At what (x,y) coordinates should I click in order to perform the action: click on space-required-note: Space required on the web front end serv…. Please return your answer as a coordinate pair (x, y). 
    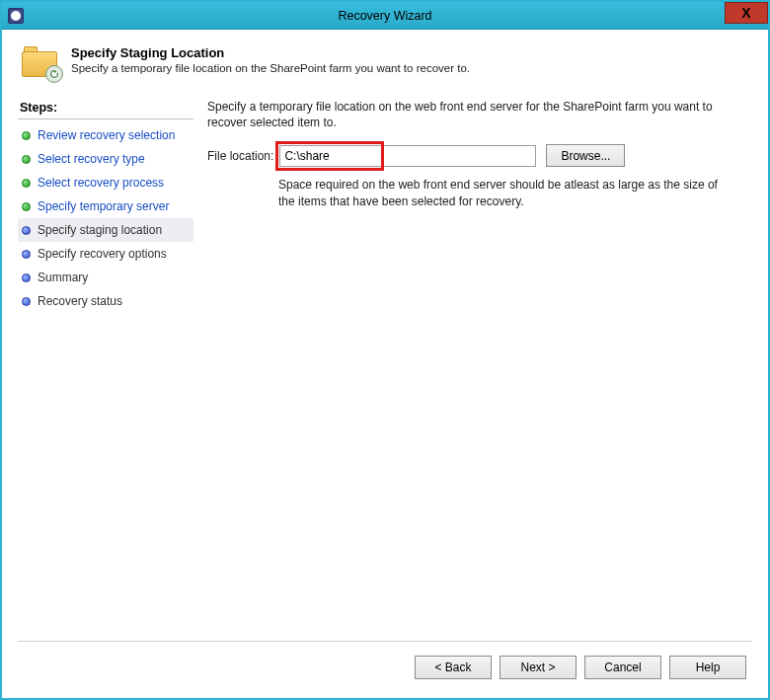
    Looking at the image, I should click on (512, 193).